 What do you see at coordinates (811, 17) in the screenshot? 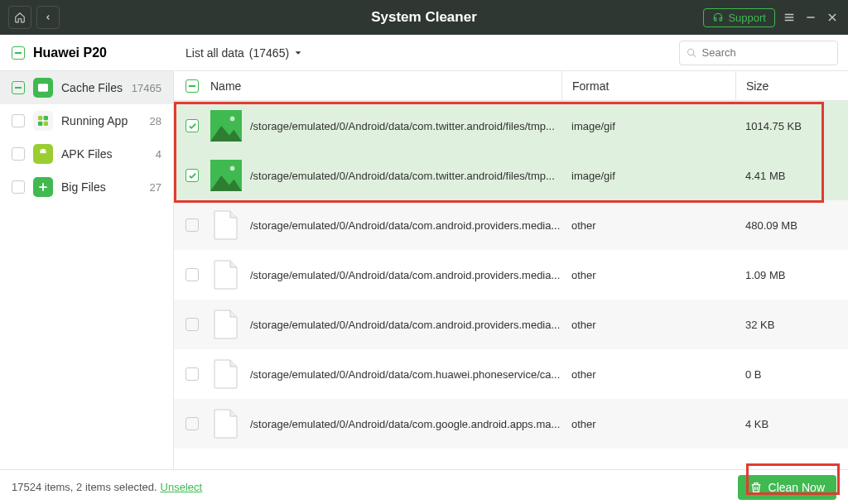
I see `minimize-button` at bounding box center [811, 17].